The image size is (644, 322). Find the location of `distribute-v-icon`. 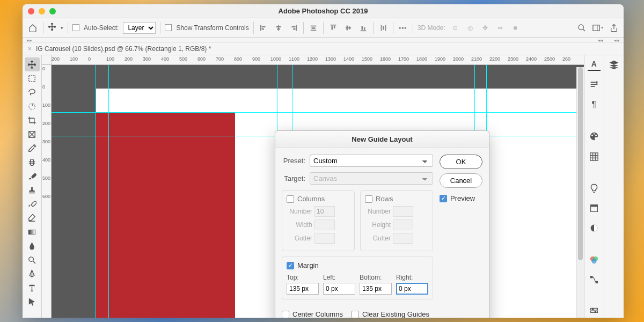

distribute-v-icon is located at coordinates (383, 28).